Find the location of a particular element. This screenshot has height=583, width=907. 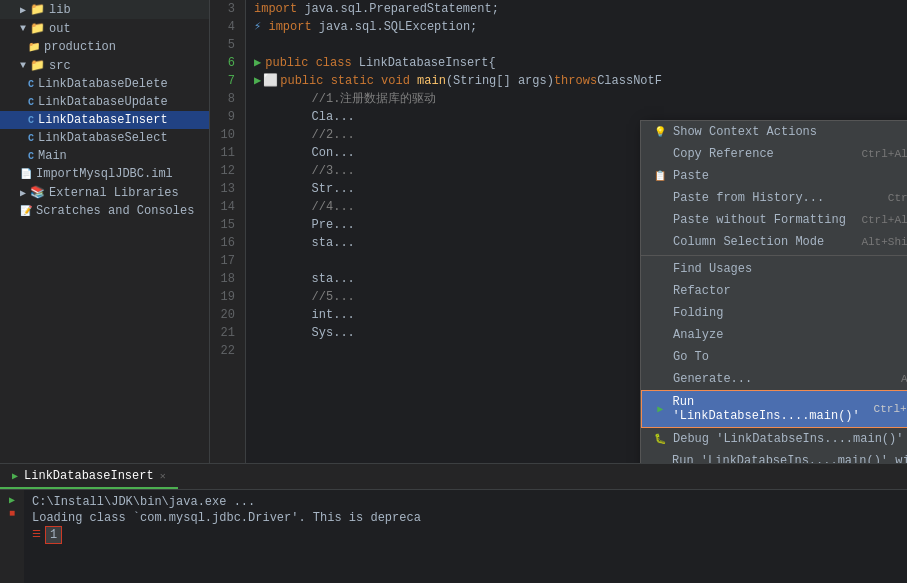

menu-refactor: Refactor ▶ is located at coordinates (774, 291).